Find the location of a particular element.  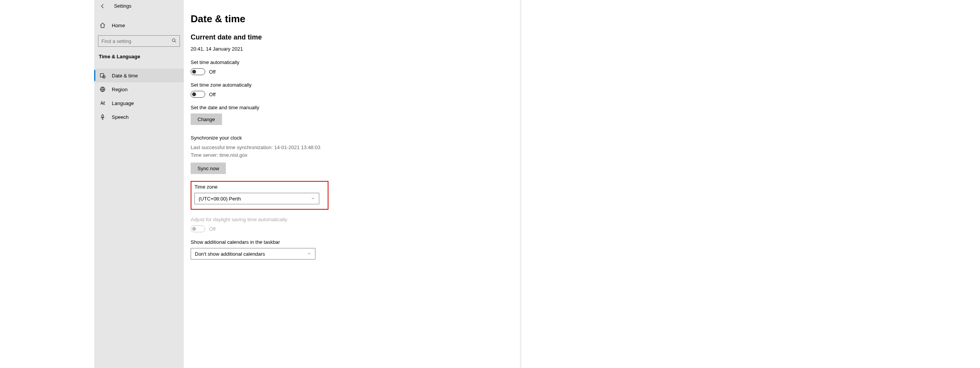

set-time-auto-state: Off is located at coordinates (212, 72).